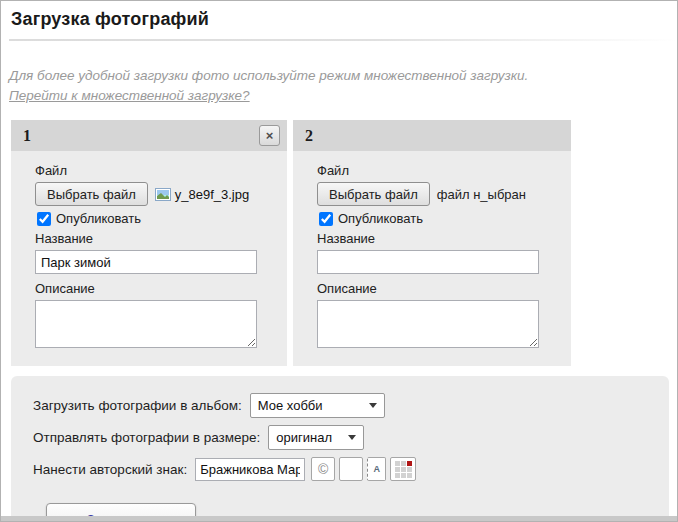 Image resolution: width=678 pixels, height=522 pixels. What do you see at coordinates (482, 194) in the screenshot?
I see `file-status-text: файл н_ыбран` at bounding box center [482, 194].